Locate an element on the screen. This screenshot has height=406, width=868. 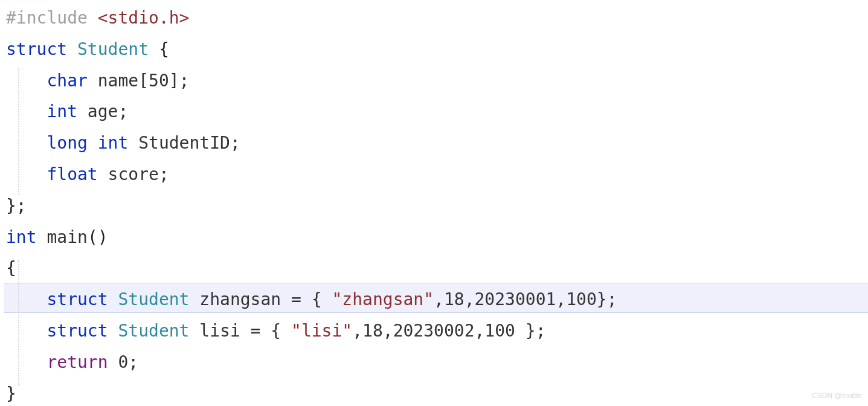
code-line: { is located at coordinates (11, 268).